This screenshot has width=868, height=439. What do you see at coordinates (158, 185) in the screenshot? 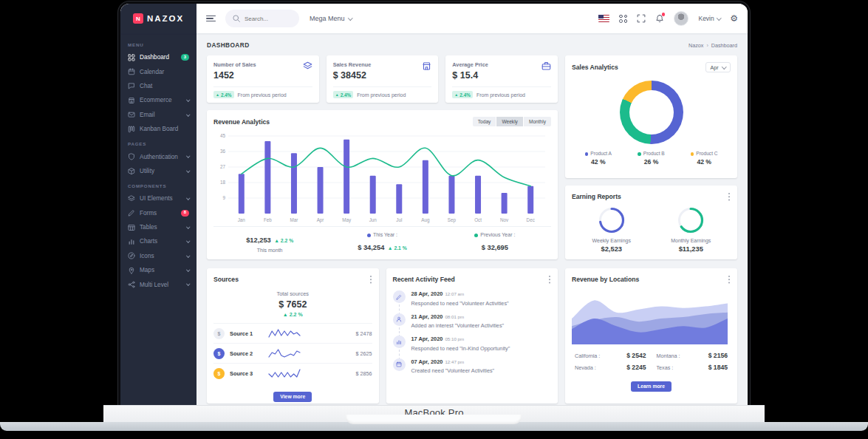
I see `sidebar-section-label: COMPONENTS` at bounding box center [158, 185].